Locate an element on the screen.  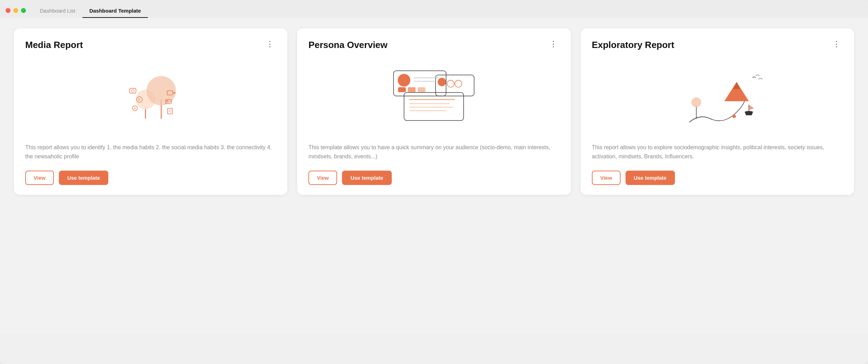
use-template-button-exploratory: Use template is located at coordinates (650, 178).